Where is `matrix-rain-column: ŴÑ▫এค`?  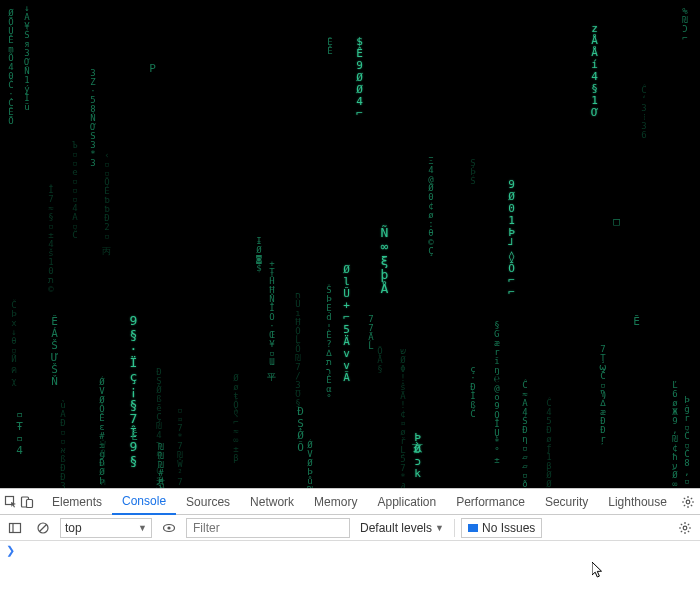
matrix-rain-column: ŴÑ▫এค is located at coordinates (103, 464).